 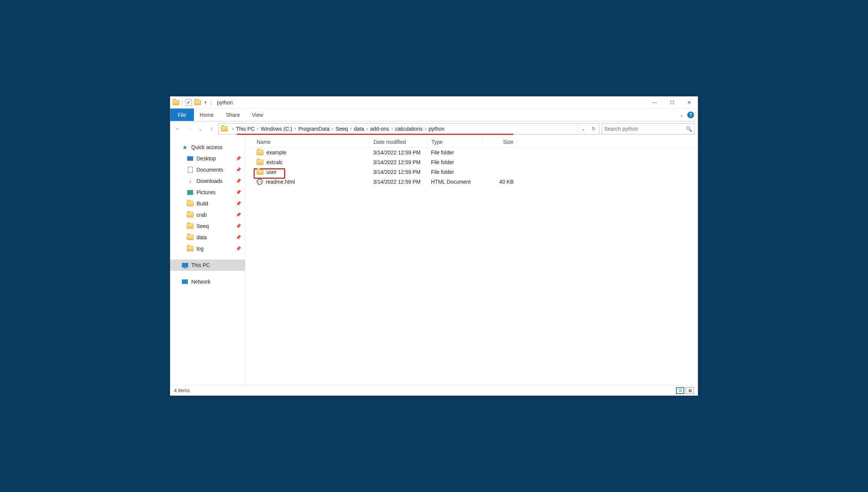 I want to click on qat-customize-dropdown: ▼, so click(x=206, y=103).